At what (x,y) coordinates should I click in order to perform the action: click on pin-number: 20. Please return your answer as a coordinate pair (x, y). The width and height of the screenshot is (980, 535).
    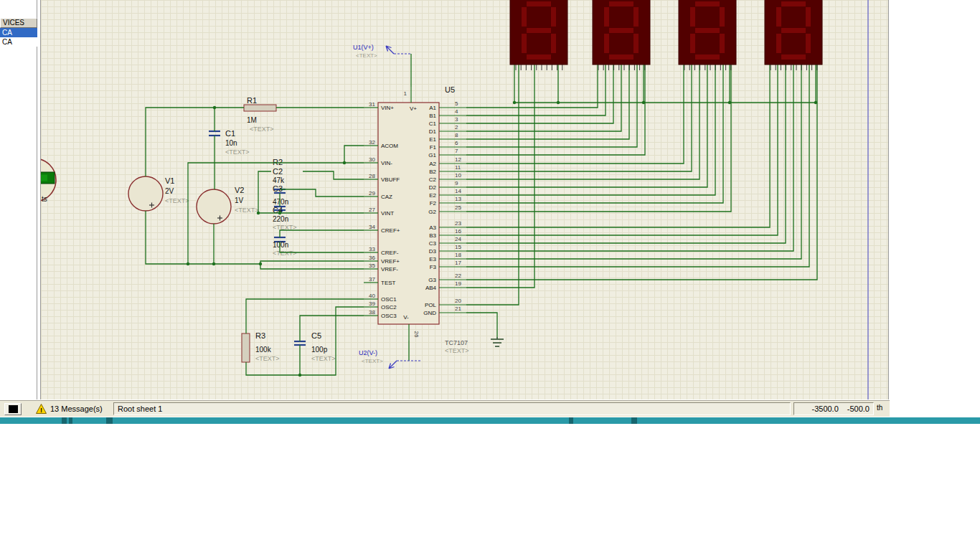
    Looking at the image, I should click on (458, 301).